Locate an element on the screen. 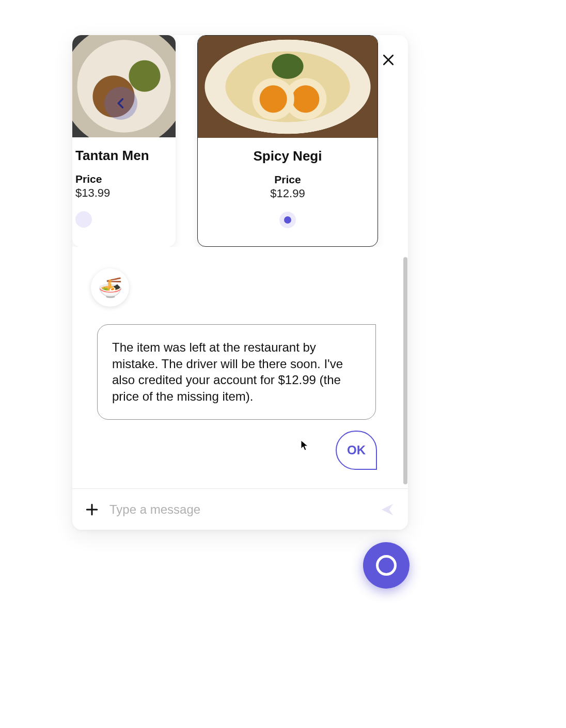 The image size is (566, 728). chat-fab is located at coordinates (386, 565).